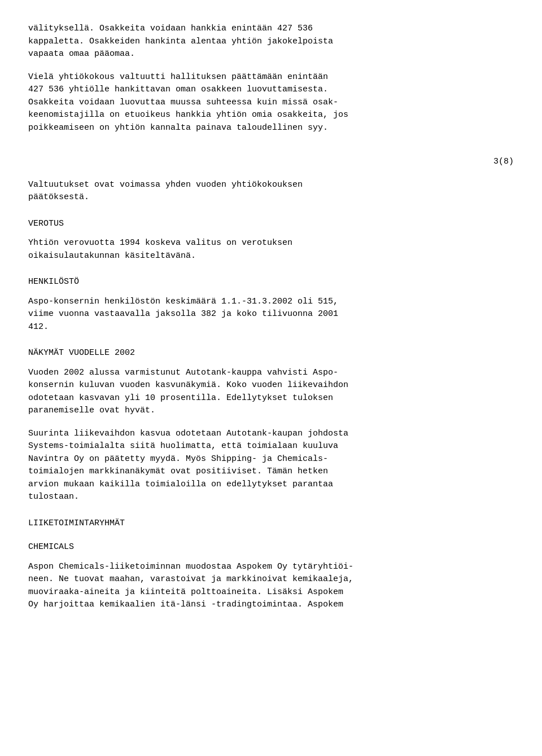 The height and width of the screenshot is (756, 542). Describe the element at coordinates (271, 103) in the screenshot. I see `opening-paragraph-2: Vielä yhtiökokous valtuutti hallituksen …` at that location.